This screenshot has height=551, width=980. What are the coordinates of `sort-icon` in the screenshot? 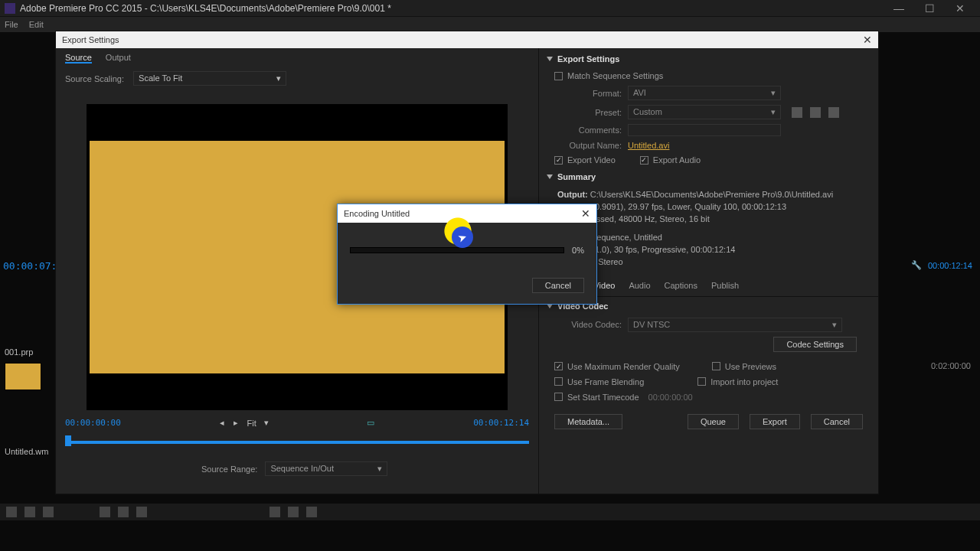 It's located at (105, 512).